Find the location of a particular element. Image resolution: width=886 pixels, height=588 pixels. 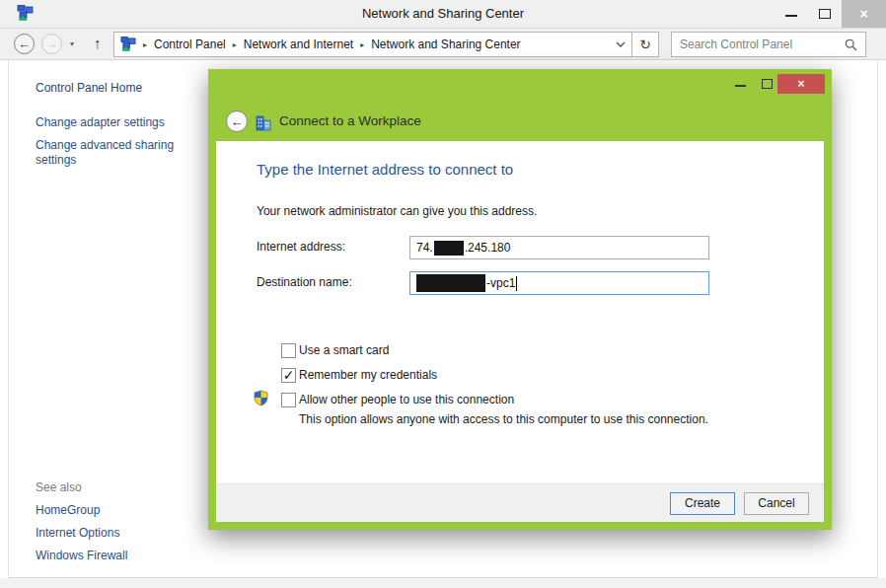

internet-address-field: 74. .245.180 is located at coordinates (559, 248).